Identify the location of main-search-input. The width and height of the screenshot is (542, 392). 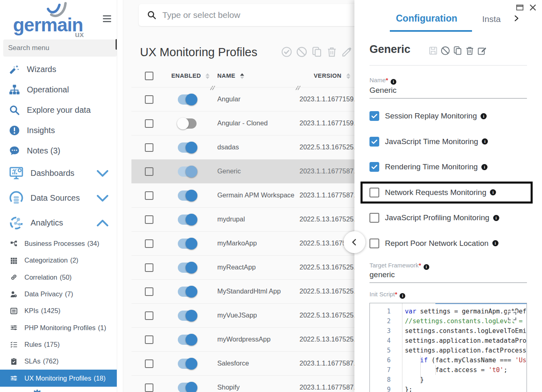
(258, 15).